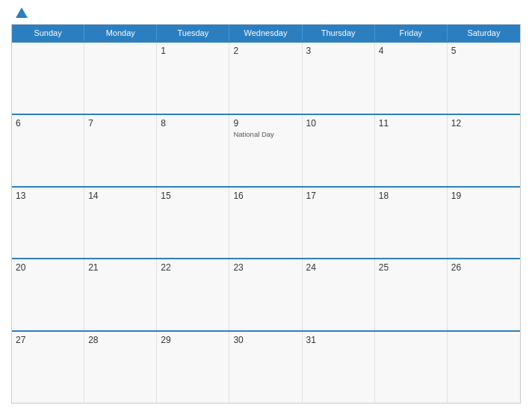  I want to click on day-number: 18, so click(411, 196).